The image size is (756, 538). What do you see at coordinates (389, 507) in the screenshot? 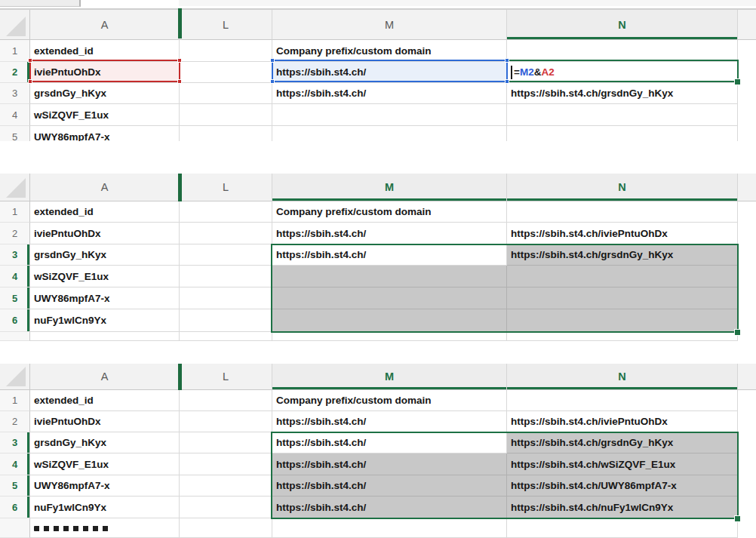
I see `cell-M6: https://sbih.st4.ch/` at bounding box center [389, 507].